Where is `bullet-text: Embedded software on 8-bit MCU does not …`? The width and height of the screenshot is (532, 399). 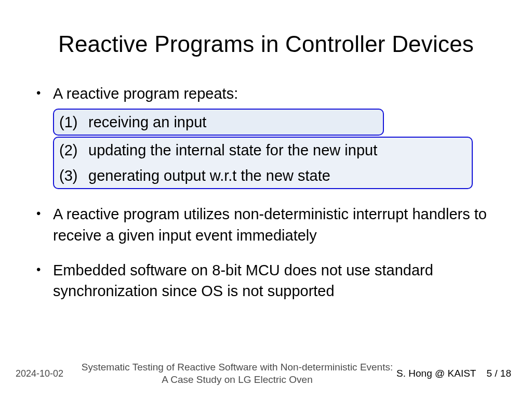
bullet-text: Embedded software on 8-bit MCU does not … is located at coordinates (274, 281).